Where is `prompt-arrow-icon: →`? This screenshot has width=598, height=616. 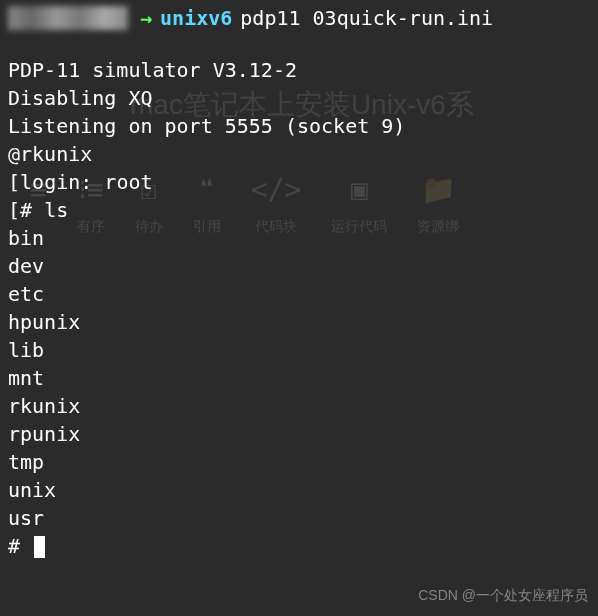
prompt-arrow-icon: → is located at coordinates (146, 18).